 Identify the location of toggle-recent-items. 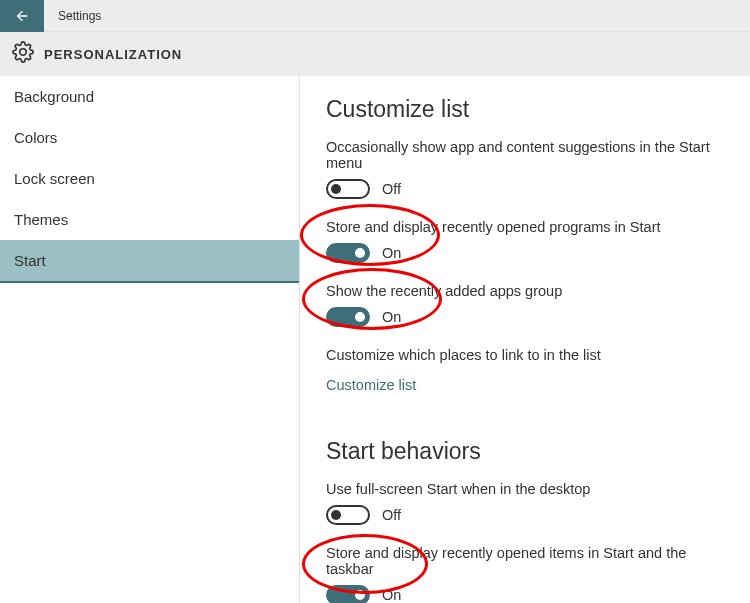
(348, 594).